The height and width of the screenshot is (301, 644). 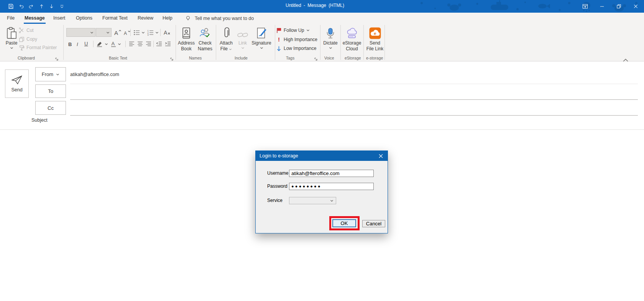 What do you see at coordinates (374, 223) in the screenshot?
I see `cancel-button: Cancel` at bounding box center [374, 223].